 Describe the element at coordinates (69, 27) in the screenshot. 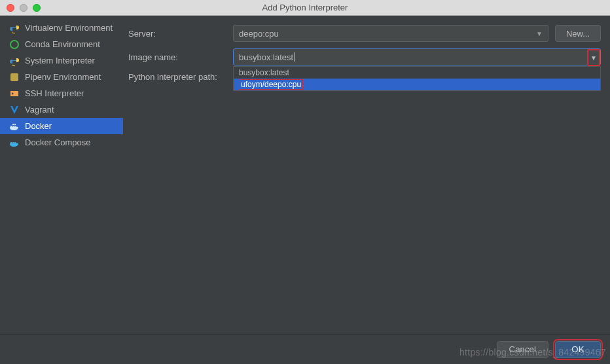

I see `sidebar-item-label: Virtualenv Environment` at that location.